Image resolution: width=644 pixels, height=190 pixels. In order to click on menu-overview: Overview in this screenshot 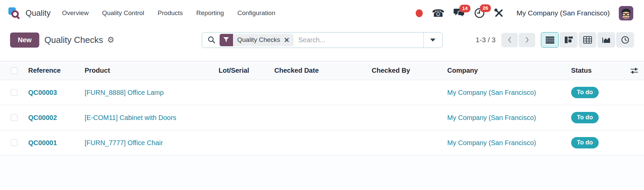, I will do `click(75, 13)`.